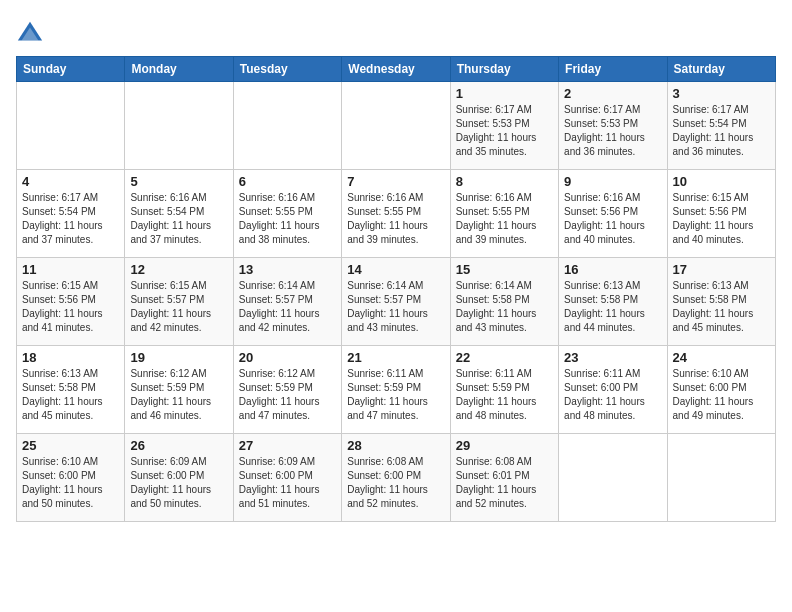  What do you see at coordinates (71, 478) in the screenshot?
I see `calendar-cell: 25Sunrise: 6:10 AM Sunset: 6:00 PM Dayli…` at bounding box center [71, 478].